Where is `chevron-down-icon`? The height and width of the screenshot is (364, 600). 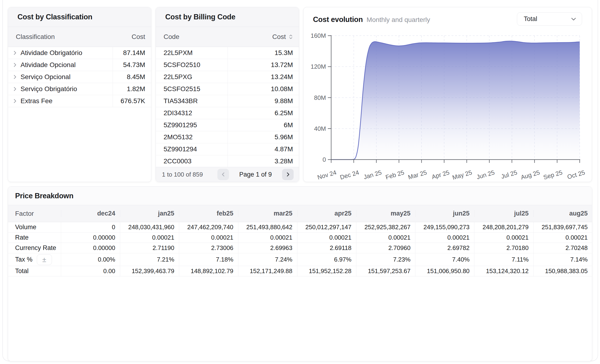
chevron-down-icon is located at coordinates (574, 19).